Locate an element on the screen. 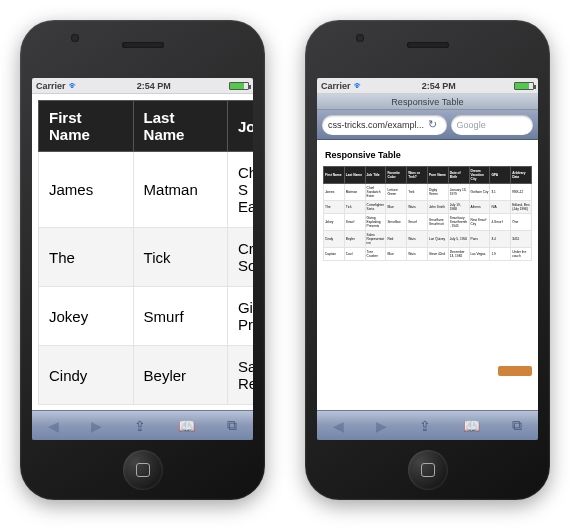 Image resolution: width=570 pixels, height=530 pixels. cell: July 19, 1968 is located at coordinates (458, 208).